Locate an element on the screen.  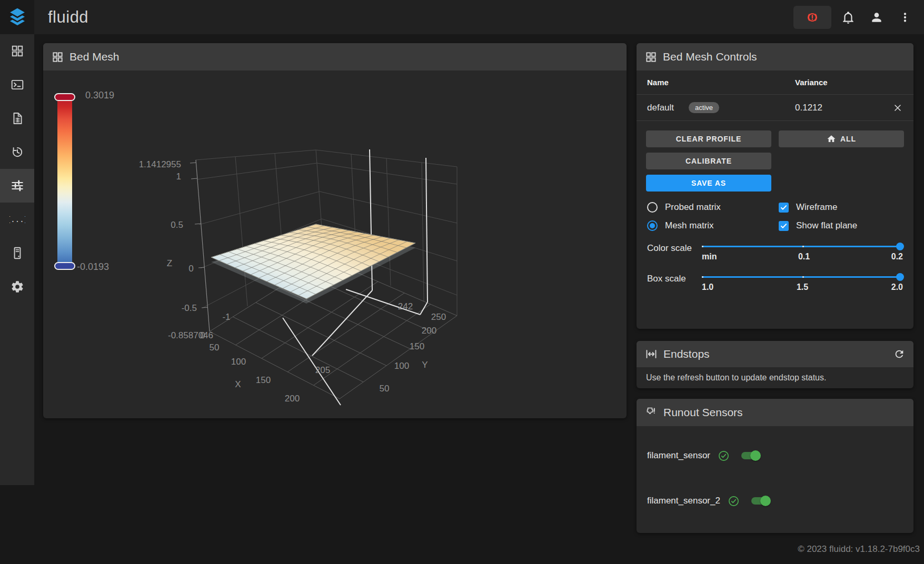
x-bed-max-label: 205 is located at coordinates (323, 370).